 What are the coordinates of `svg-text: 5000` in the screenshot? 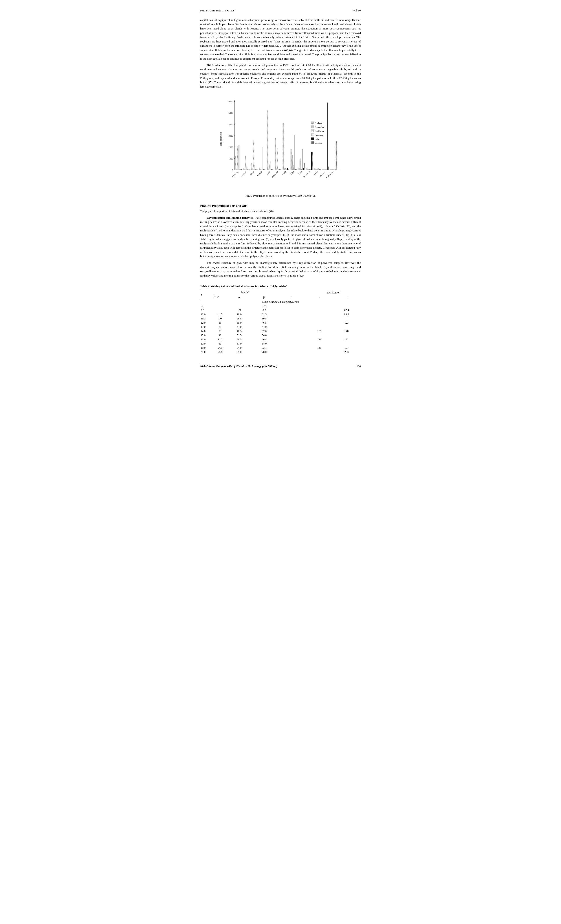 It's located at (231, 113).